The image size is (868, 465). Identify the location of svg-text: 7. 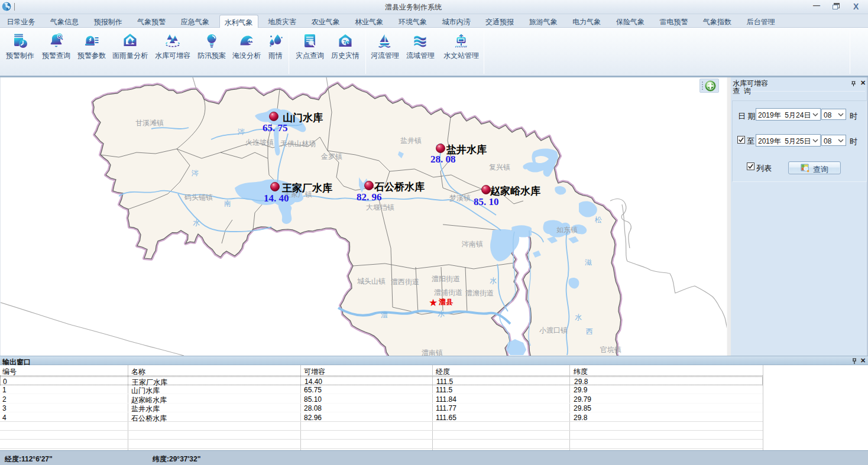
(344, 42).